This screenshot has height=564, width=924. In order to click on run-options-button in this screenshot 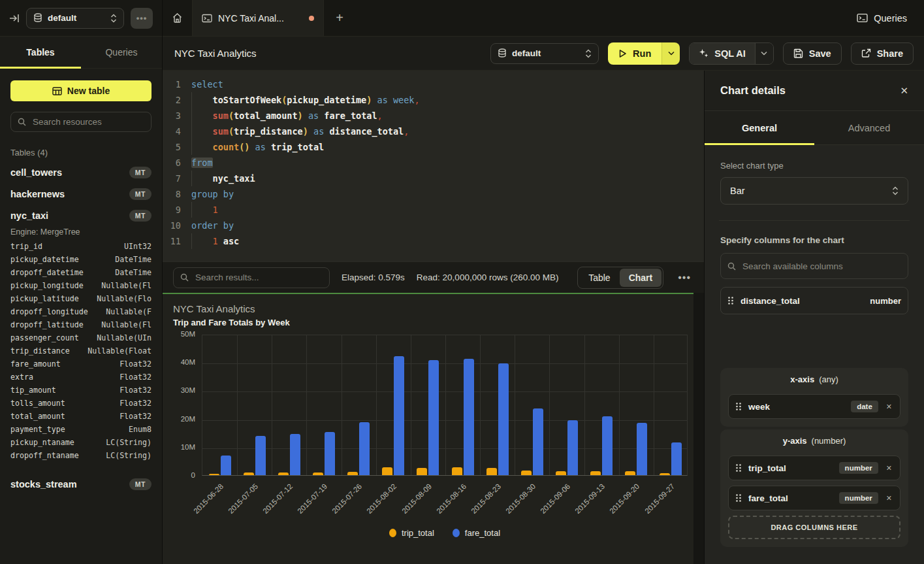, I will do `click(671, 54)`.